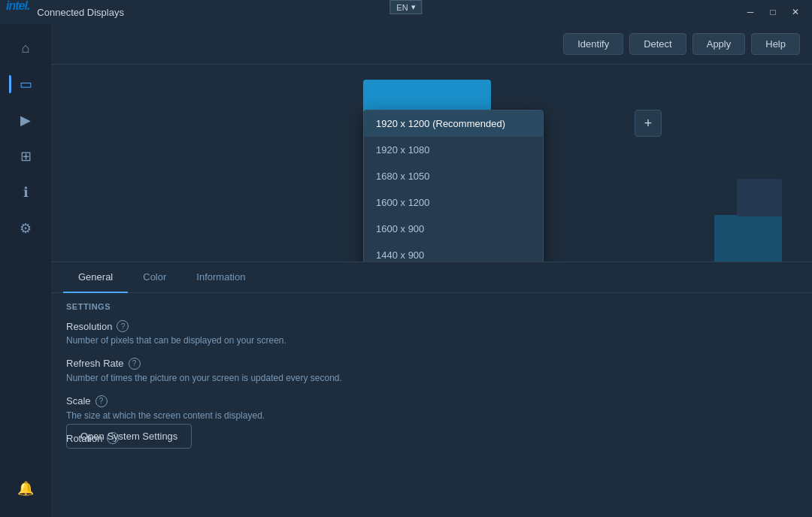 Image resolution: width=812 pixels, height=517 pixels. I want to click on sidebar-bottom: 🔔, so click(26, 494).